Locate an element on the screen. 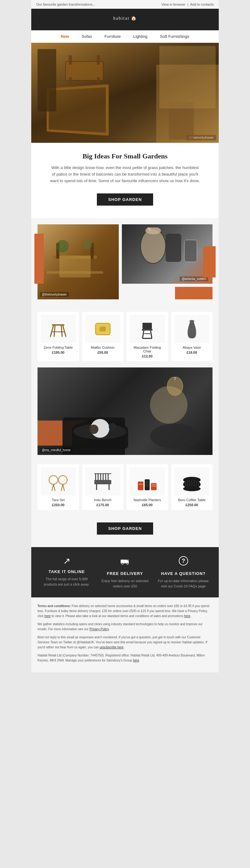  shop-btn-area-2: SHOP GARDEN is located at coordinates (125, 532).